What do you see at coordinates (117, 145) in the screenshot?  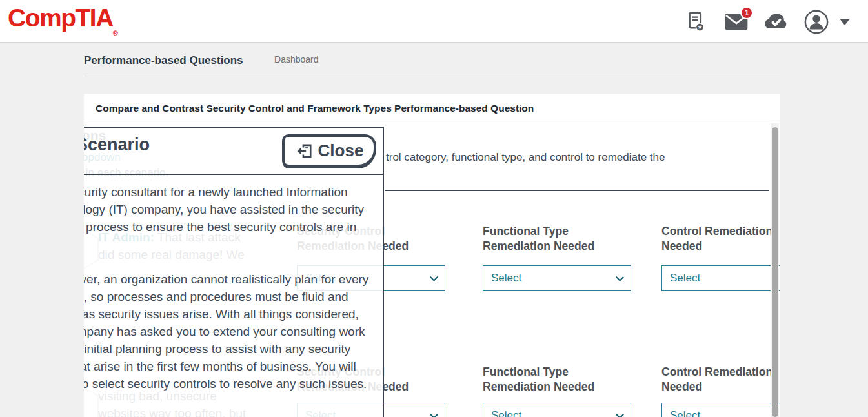 I see `scenario-modal-title: Scenario` at bounding box center [117, 145].